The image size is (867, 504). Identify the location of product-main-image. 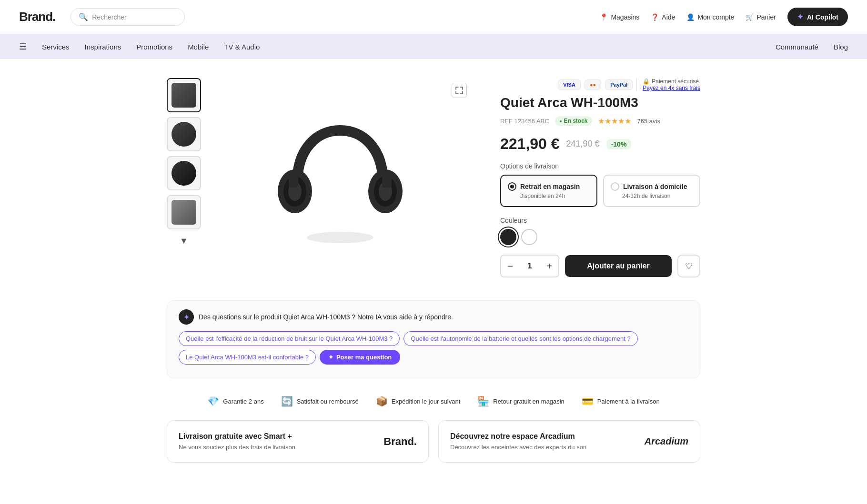
(340, 183).